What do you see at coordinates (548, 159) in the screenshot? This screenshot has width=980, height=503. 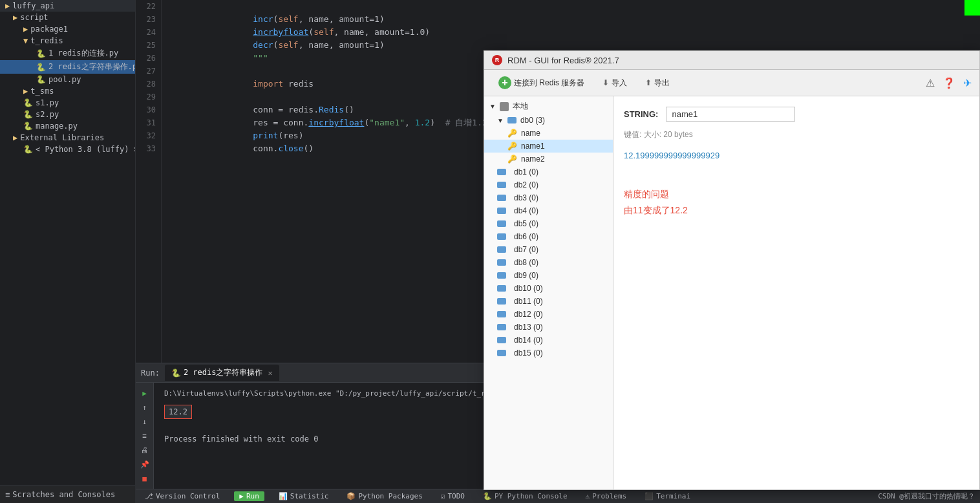 I see `rdm-key-name2: 🔑 name2` at bounding box center [548, 159].